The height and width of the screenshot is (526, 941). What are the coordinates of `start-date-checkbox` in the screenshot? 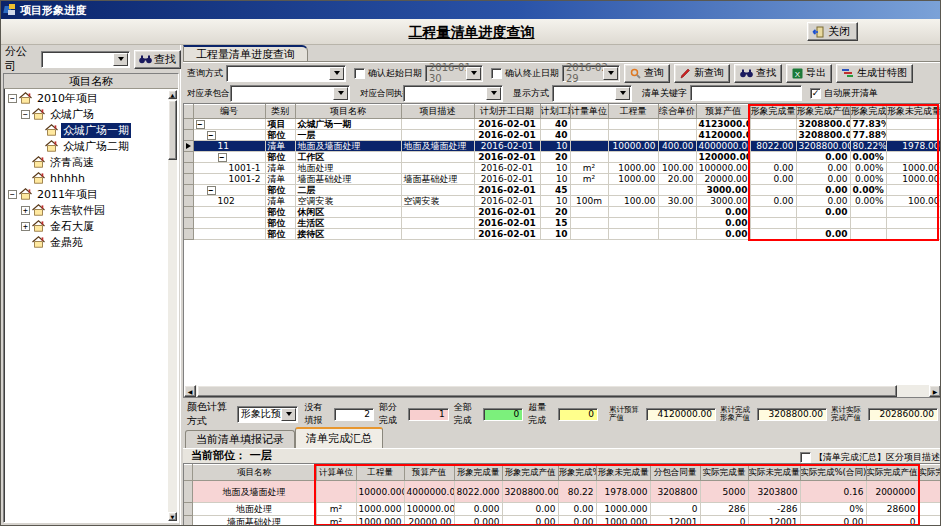 It's located at (360, 74).